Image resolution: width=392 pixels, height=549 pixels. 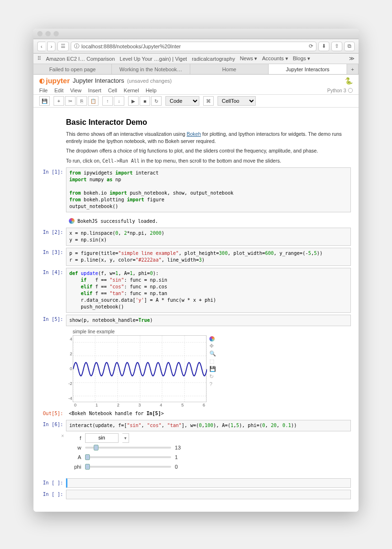 What do you see at coordinates (213, 354) in the screenshot?
I see `zoom-icon: 🔍` at bounding box center [213, 354].